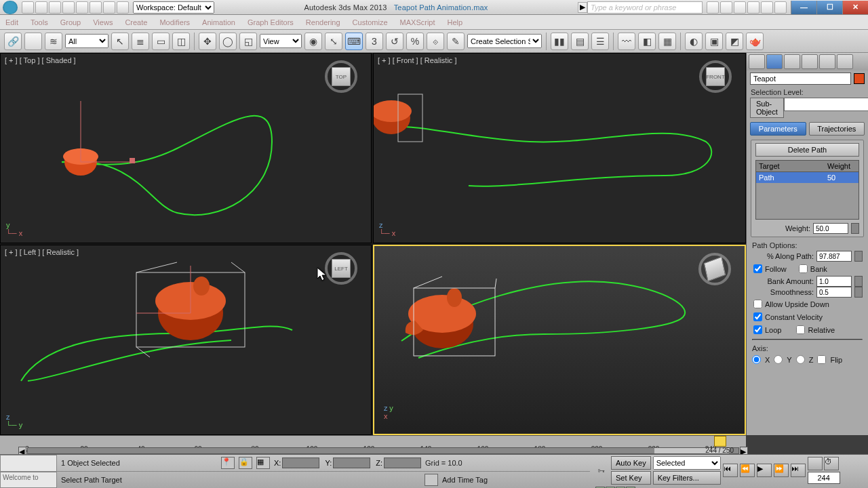  I want to click on rotate-icon: ◯, so click(228, 41).